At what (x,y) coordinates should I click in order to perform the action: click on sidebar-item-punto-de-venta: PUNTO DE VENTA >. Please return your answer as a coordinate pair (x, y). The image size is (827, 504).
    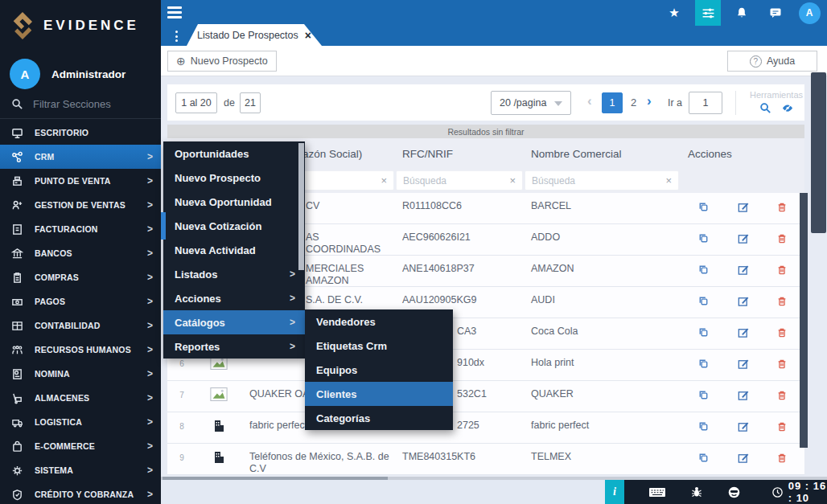
    Looking at the image, I should click on (80, 181).